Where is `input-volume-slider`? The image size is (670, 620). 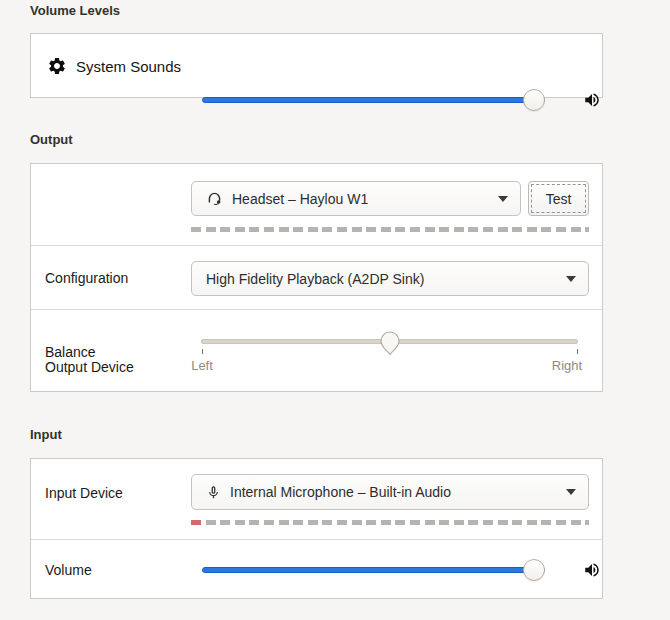
input-volume-slider is located at coordinates (374, 570).